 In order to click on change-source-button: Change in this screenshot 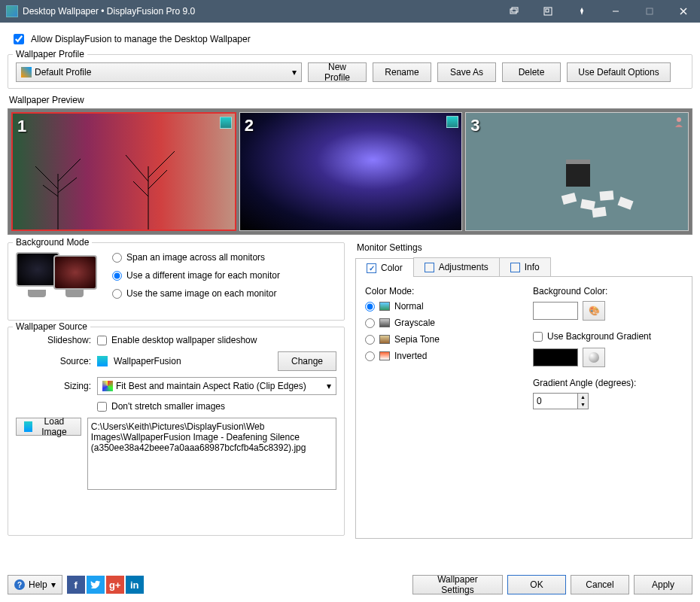, I will do `click(307, 361)`.